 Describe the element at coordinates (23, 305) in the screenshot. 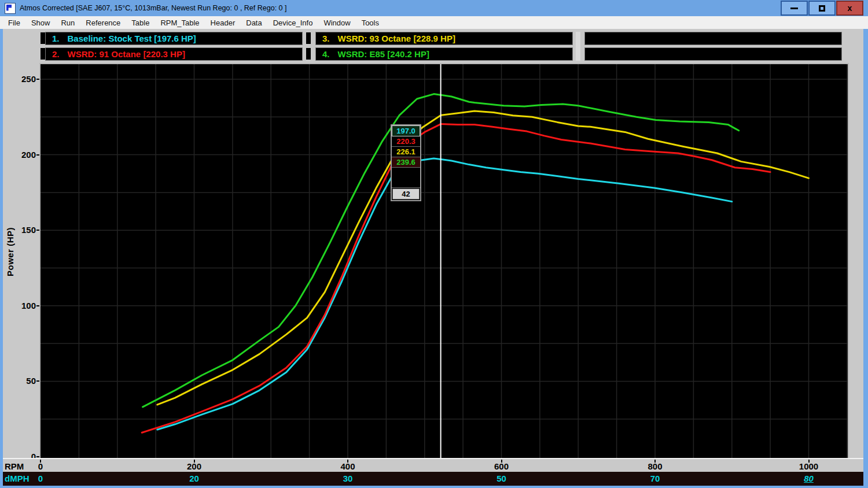

I see `y-tick-100: 100` at that location.